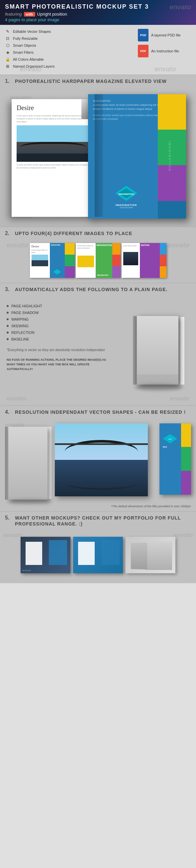 This screenshot has height=868, width=196. I want to click on psd-icon: PSD, so click(143, 35).